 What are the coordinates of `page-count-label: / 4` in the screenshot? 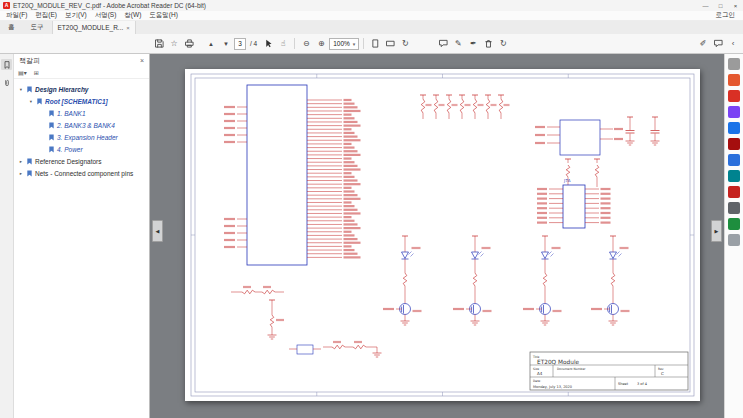 It's located at (254, 44).